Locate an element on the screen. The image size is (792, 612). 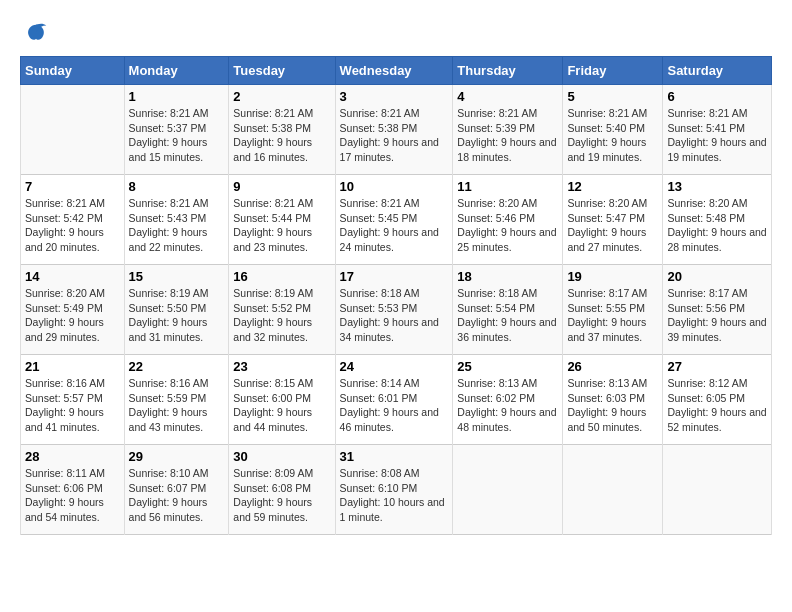
day-cell: 20Sunrise: 8:17 AMSunset: 5:56 PMDayligh… is located at coordinates (718, 310).